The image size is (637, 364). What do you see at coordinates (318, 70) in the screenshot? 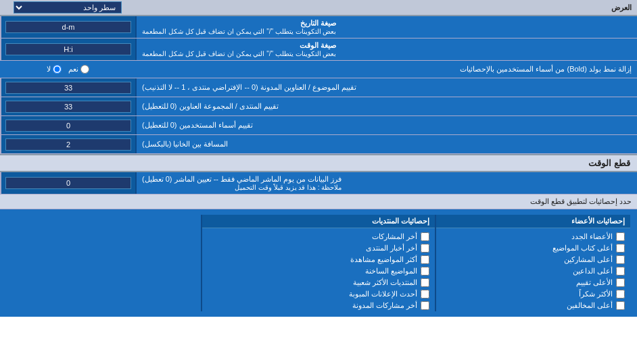
I see `bold-row: إزالة نمط بولد (Bold) من أسماء المستخدمي…` at bounding box center [318, 70].